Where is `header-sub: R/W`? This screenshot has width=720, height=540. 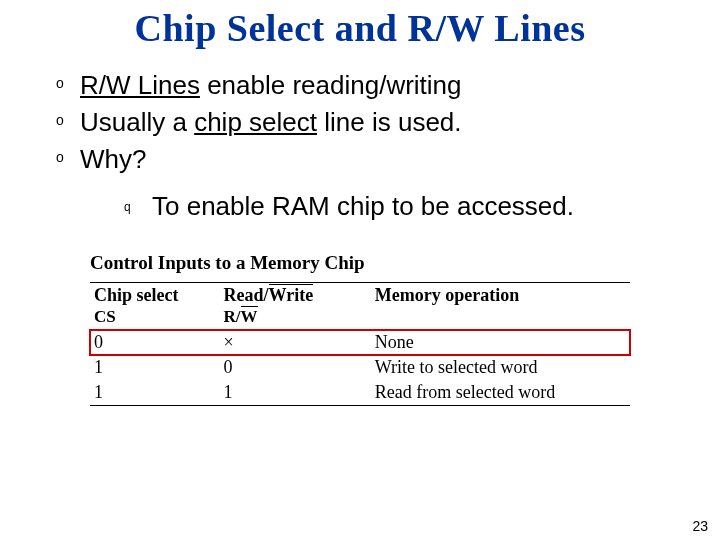 header-sub: R/W is located at coordinates (241, 316).